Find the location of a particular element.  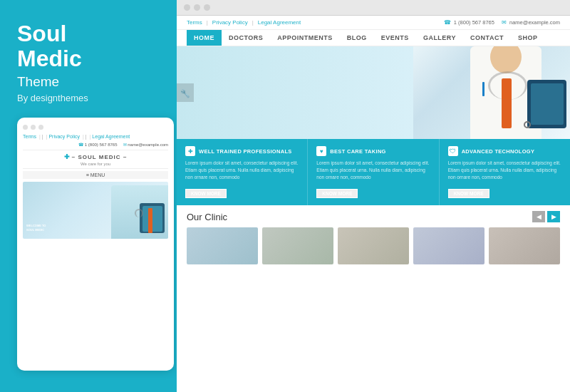

feature-btn-3: KNOW MORE is located at coordinates (469, 194).